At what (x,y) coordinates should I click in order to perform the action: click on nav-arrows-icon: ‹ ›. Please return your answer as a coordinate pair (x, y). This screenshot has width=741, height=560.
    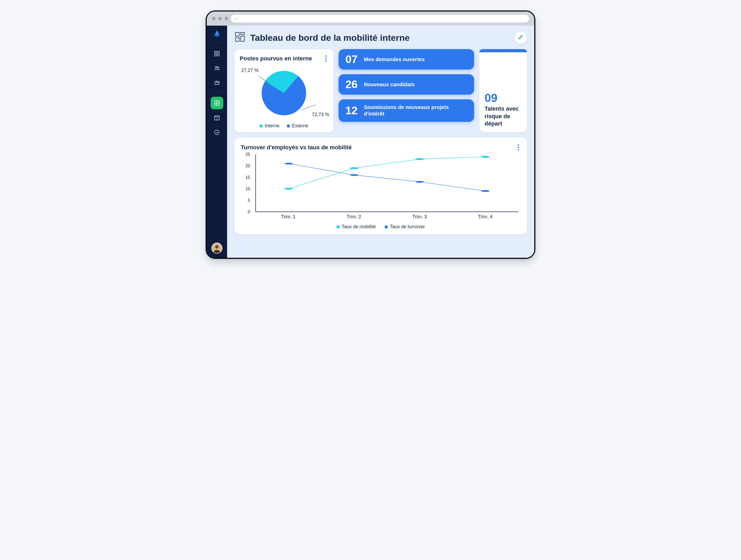
    Looking at the image, I should click on (236, 19).